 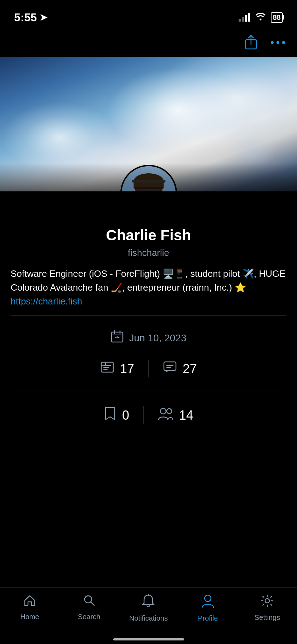 I want to click on comments-count: 27, so click(x=190, y=369).